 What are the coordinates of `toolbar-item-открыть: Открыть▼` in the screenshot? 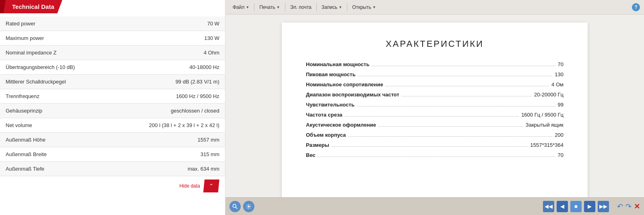 It's located at (364, 7).